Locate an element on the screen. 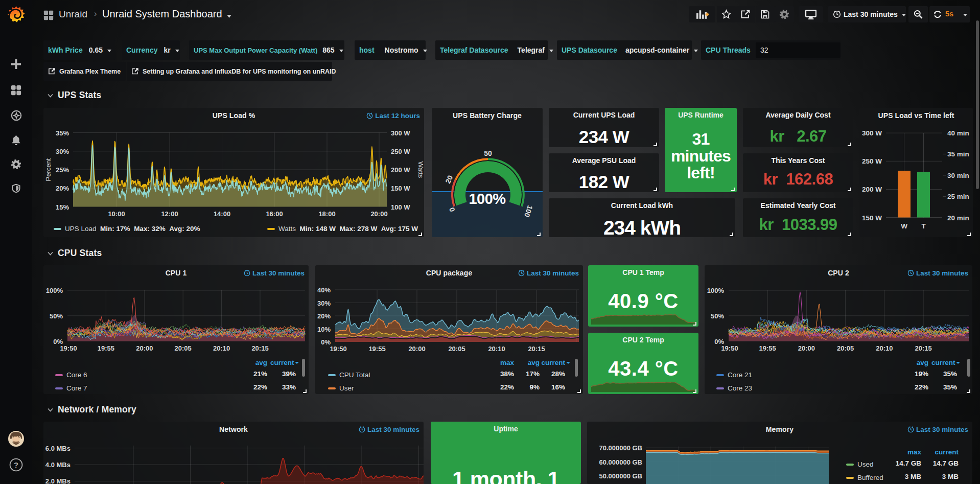  svg-text: 16:00 is located at coordinates (274, 214).